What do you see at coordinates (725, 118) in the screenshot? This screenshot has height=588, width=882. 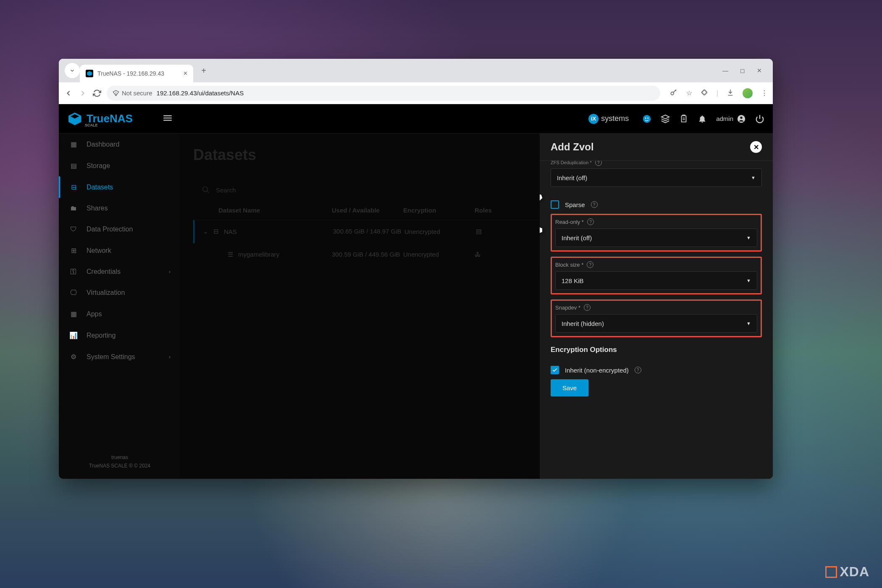 I see `username: admin` at bounding box center [725, 118].